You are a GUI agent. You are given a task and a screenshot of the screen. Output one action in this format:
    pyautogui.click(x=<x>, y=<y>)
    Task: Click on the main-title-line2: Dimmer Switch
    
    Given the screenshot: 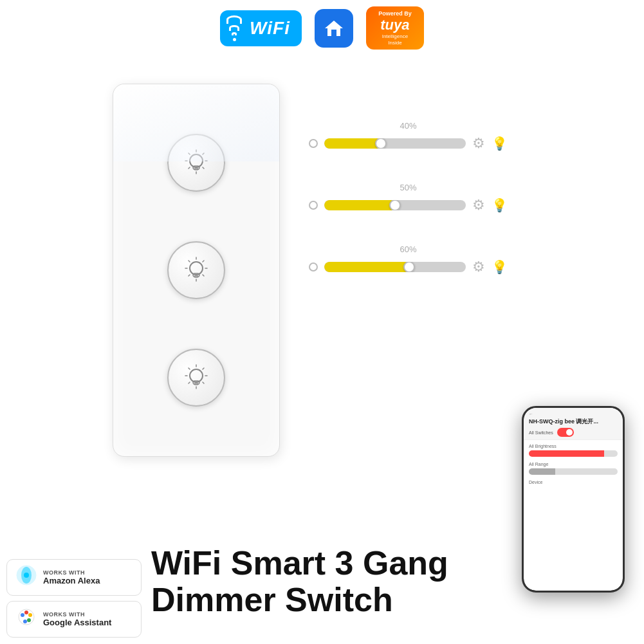 What is the action you would take?
    pyautogui.click(x=300, y=600)
    